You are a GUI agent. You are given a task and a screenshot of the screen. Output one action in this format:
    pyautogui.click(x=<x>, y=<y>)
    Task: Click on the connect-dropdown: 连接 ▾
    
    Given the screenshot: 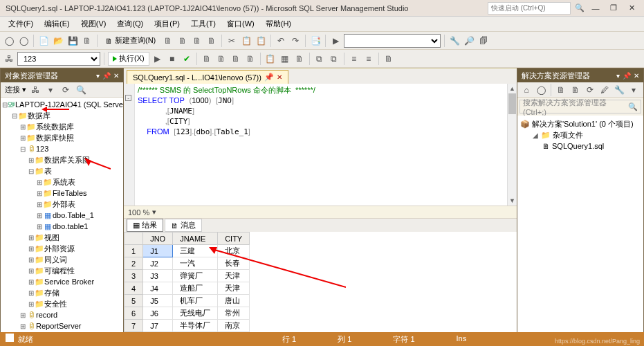 What is the action you would take?
    pyautogui.click(x=15, y=90)
    